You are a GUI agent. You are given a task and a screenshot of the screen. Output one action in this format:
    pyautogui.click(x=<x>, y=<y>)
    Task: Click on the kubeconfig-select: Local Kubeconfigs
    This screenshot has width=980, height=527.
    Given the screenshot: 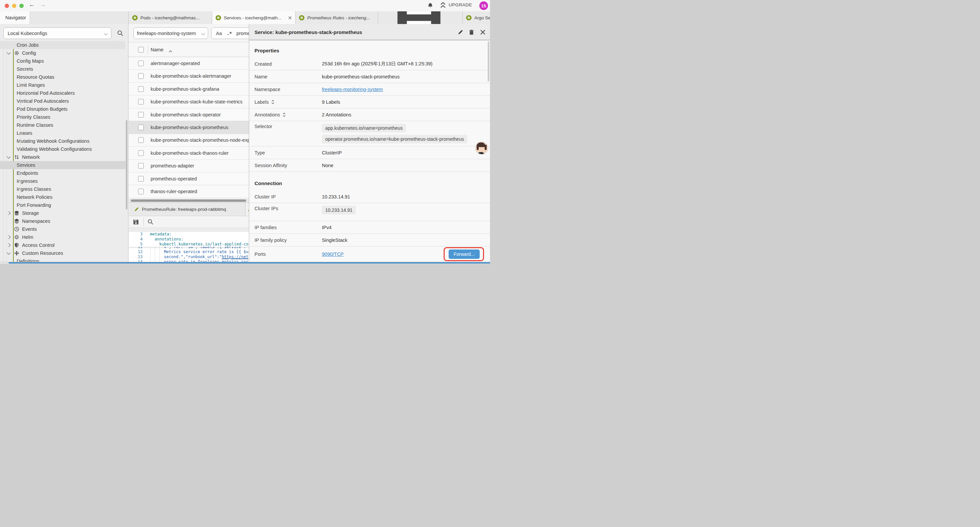 What is the action you would take?
    pyautogui.click(x=57, y=33)
    